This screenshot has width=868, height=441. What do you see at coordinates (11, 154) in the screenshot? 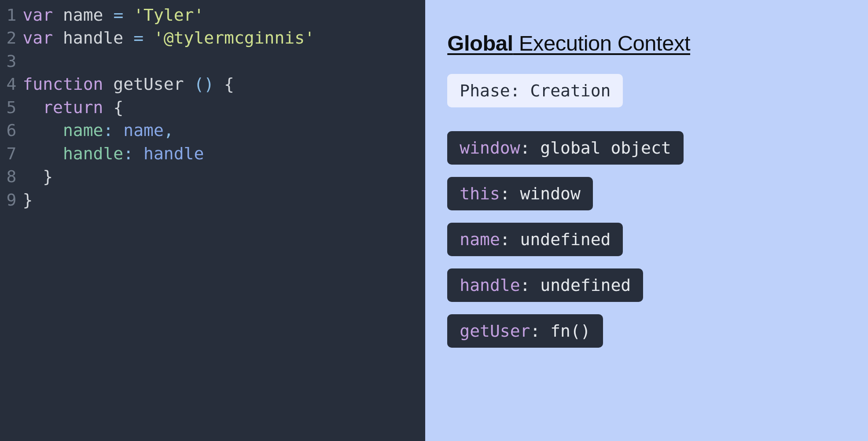
I see `line-number: 7` at bounding box center [11, 154].